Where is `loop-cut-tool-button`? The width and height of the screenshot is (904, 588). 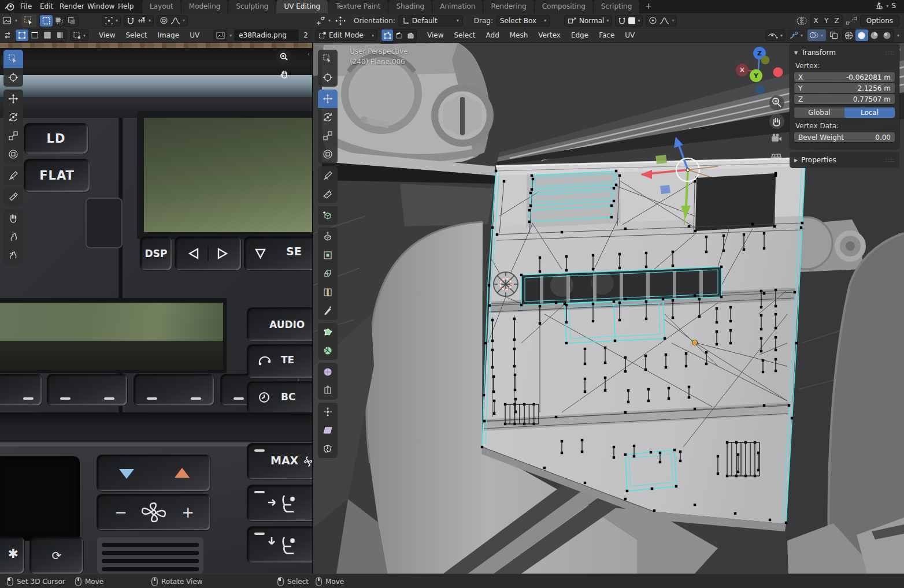
loop-cut-tool-button is located at coordinates (328, 292).